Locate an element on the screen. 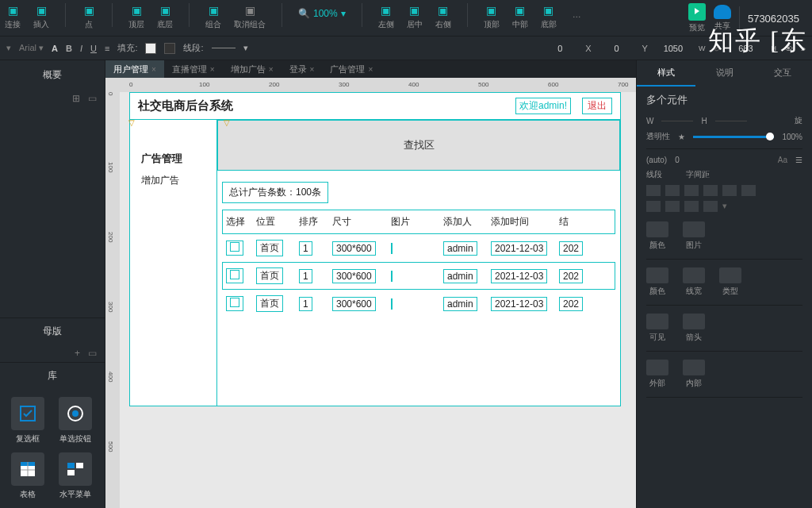 This screenshot has width=812, height=508. welcome-text: 欢迎admin! is located at coordinates (543, 106).